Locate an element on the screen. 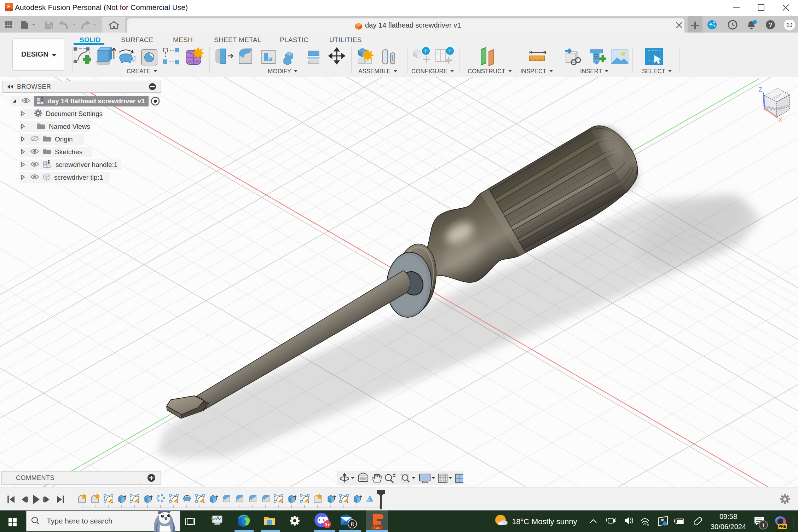 Image resolution: width=798 pixels, height=532 pixels. svg-text: Z is located at coordinates (761, 90).